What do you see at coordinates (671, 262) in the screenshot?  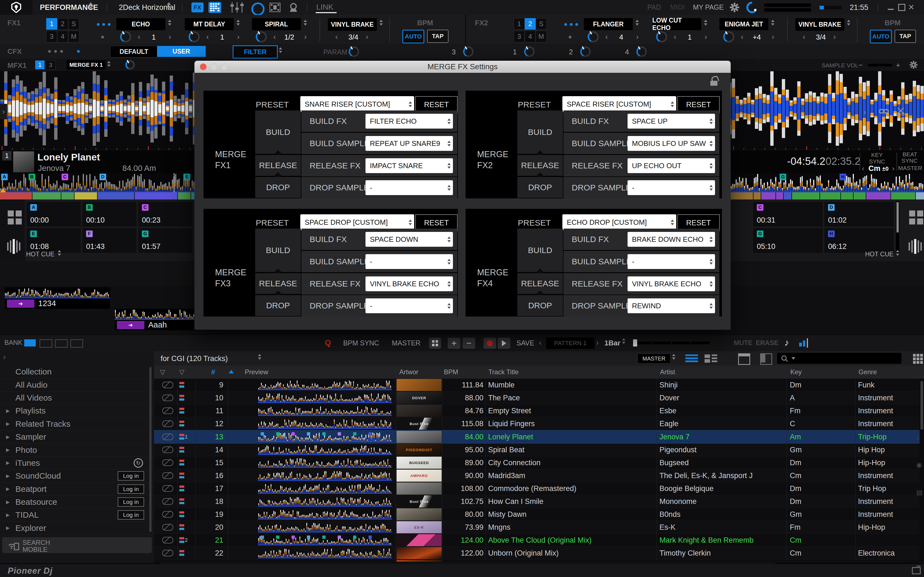 I see `build-sample-select: -` at bounding box center [671, 262].